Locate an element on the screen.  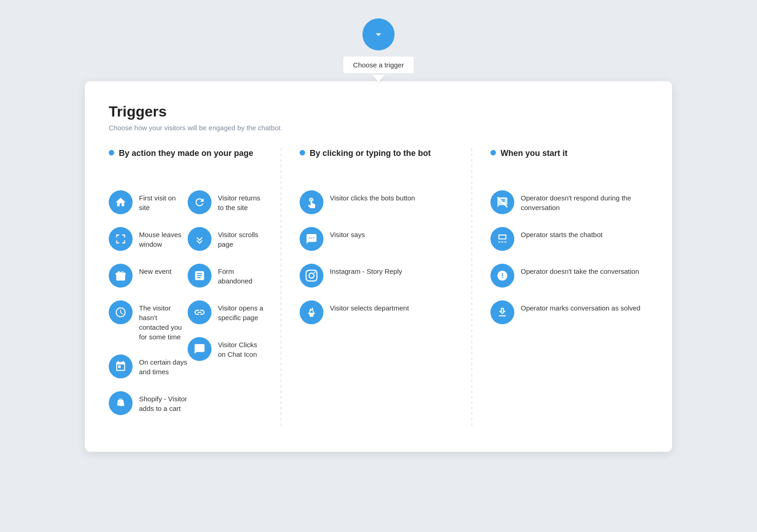
sub-col-action-1: First visit on site Mouse leaves window … is located at coordinates (148, 309).